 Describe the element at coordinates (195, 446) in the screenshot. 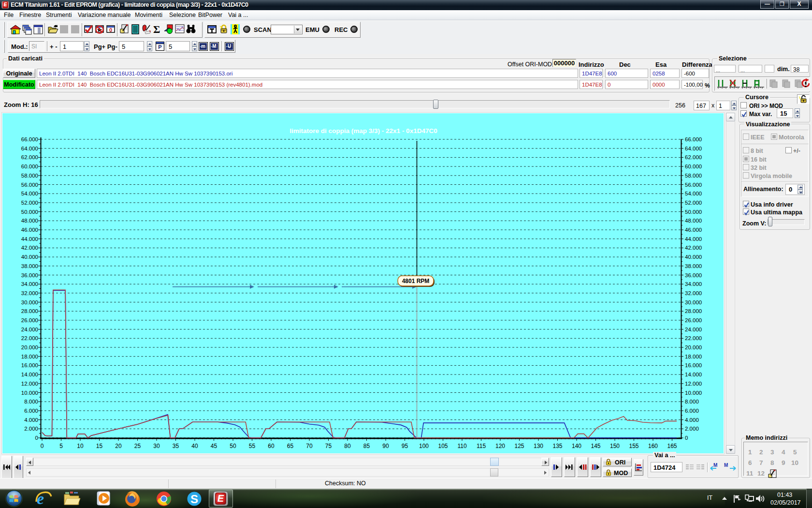

I see `svg-text: 40` at that location.